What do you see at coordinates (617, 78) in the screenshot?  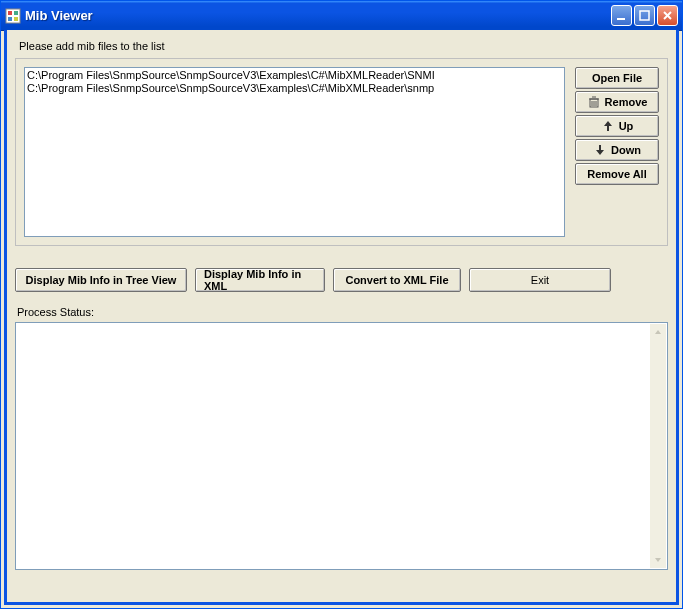 I see `open-file-button: Open File` at bounding box center [617, 78].